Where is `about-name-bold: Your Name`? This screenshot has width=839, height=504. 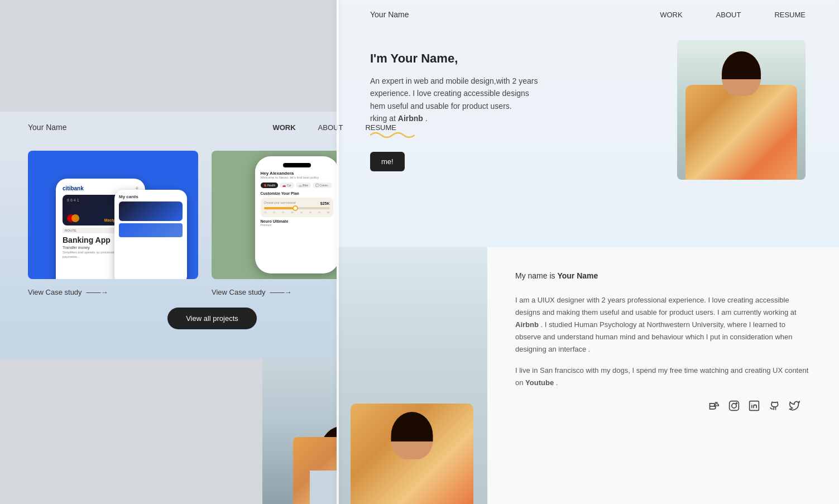 about-name-bold: Your Name is located at coordinates (577, 276).